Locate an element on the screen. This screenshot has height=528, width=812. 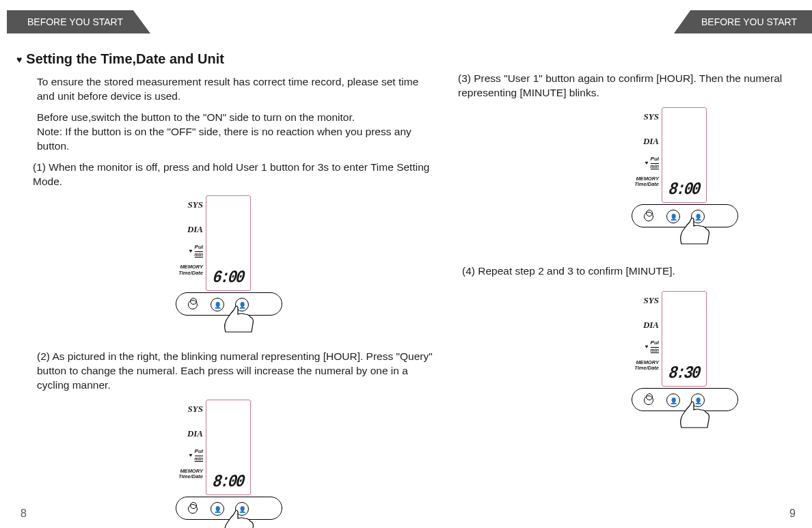
step-3: (3) Press "User 1" button again to confi… is located at coordinates (630, 86).